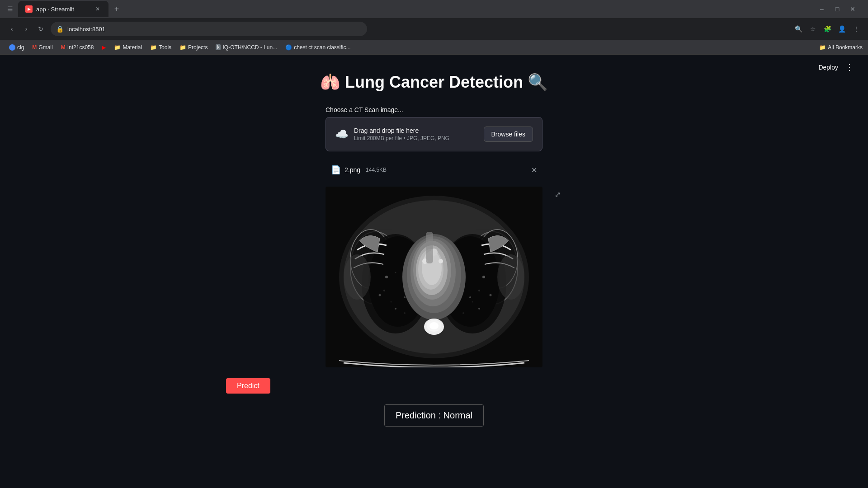 The image size is (868, 488). I want to click on dropzone: ☁️ Drag and drop file here Limit 200MB p…, so click(434, 134).